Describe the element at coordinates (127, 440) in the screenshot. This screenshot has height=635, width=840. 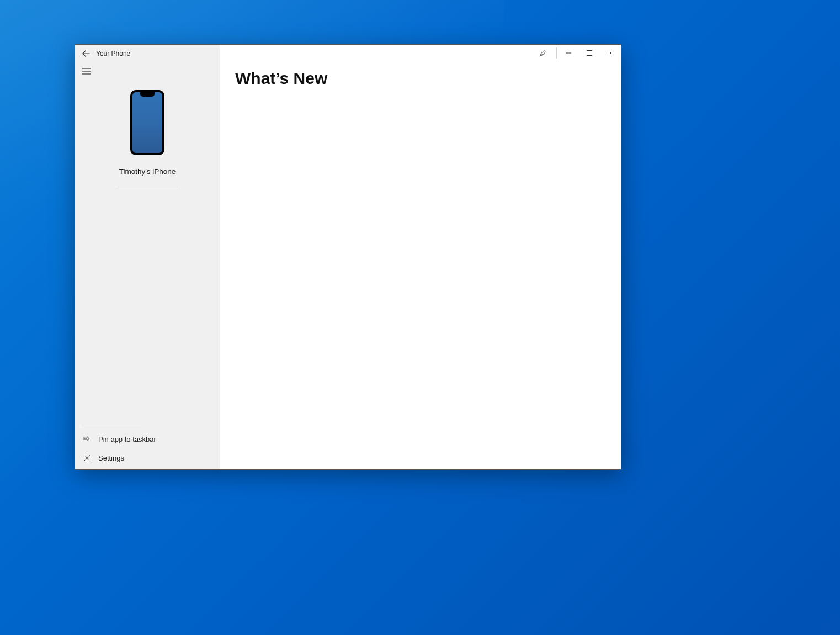
I see `pin-app-label: Pin app to taskbar` at that location.